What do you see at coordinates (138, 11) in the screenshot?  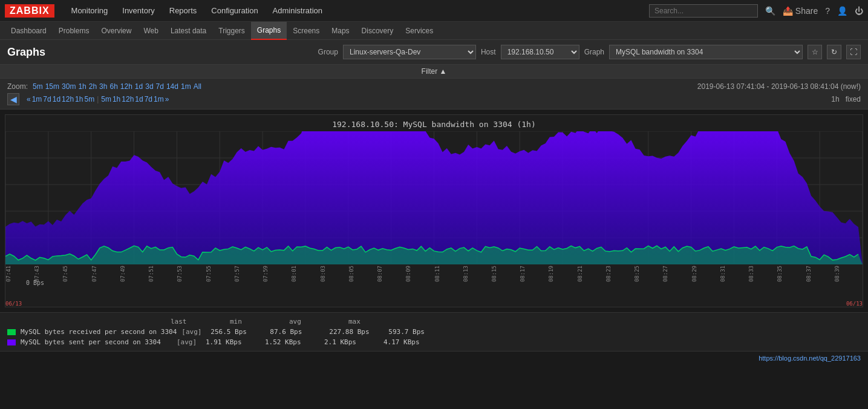 I see `nav-inventory: Inventory` at bounding box center [138, 11].